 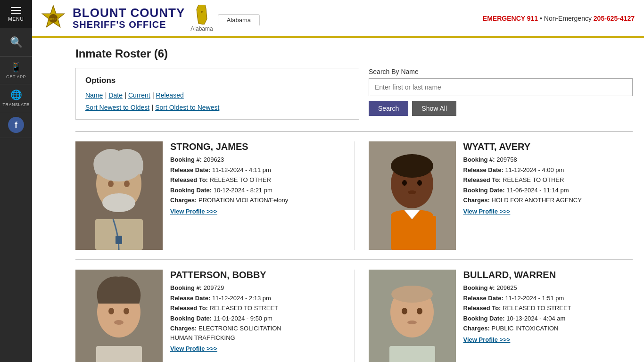 What do you see at coordinates (94, 95) in the screenshot?
I see `filter-name-link: Name` at bounding box center [94, 95].